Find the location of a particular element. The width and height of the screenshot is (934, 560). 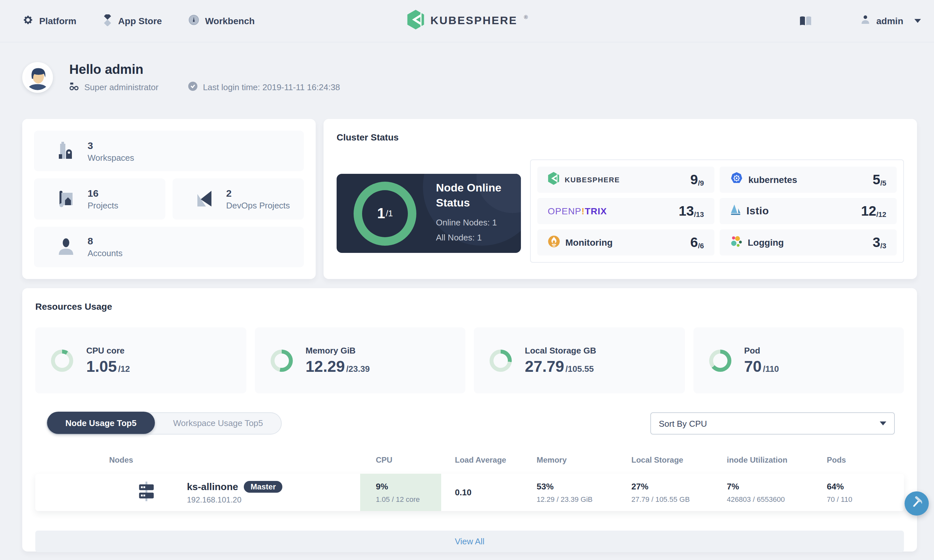

resources-usage-title: Resources Usage is located at coordinates (469, 306).